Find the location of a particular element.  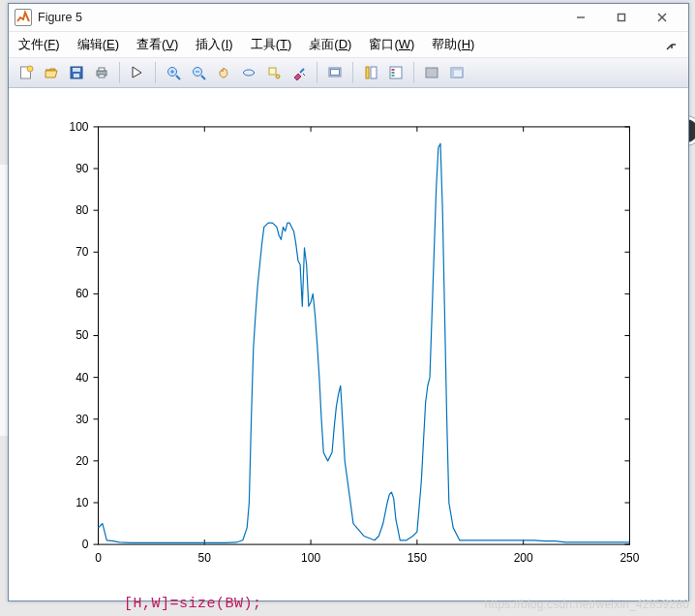

toolbar is located at coordinates (348, 74).